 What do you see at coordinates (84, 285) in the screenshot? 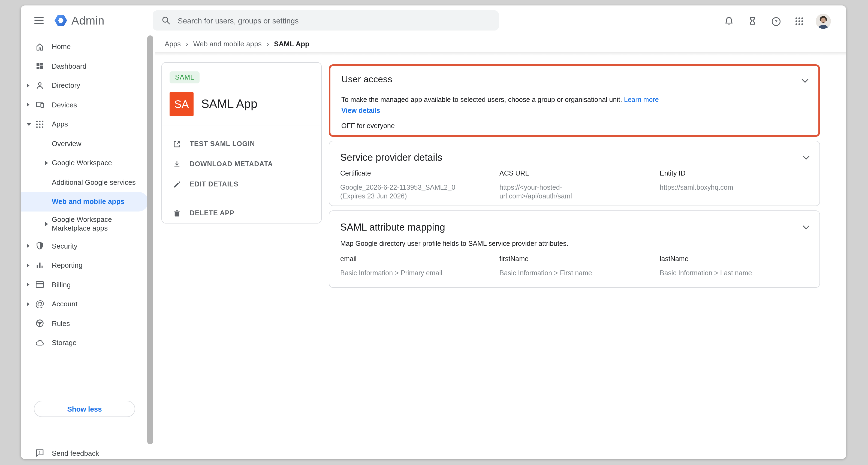
I see `sidebar-item-billing: Billing` at bounding box center [84, 285].